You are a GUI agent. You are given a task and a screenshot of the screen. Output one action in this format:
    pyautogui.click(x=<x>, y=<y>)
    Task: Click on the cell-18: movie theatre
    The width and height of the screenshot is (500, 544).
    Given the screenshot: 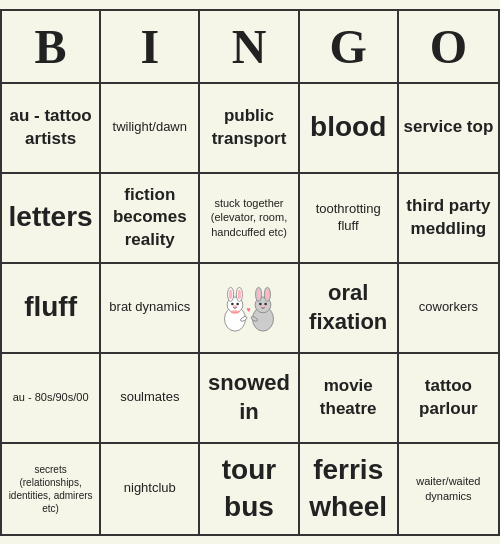 What is the action you would take?
    pyautogui.click(x=350, y=399)
    